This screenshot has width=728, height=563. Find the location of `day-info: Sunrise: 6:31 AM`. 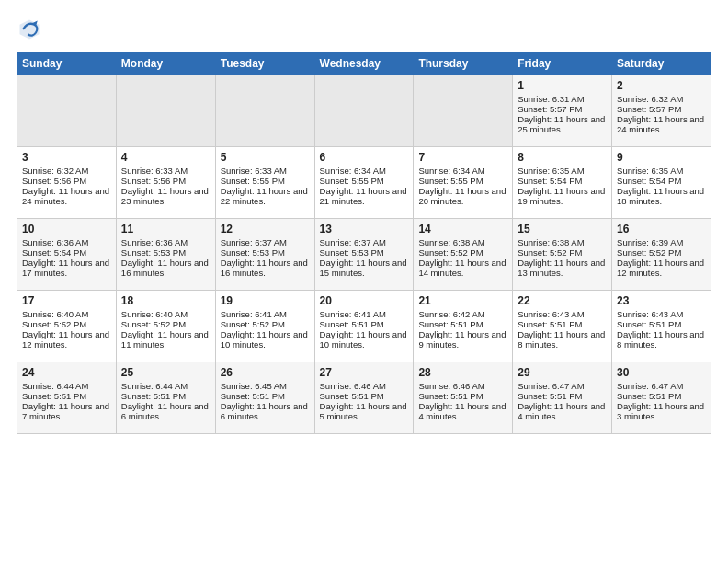

day-info: Sunrise: 6:31 AM is located at coordinates (563, 99).